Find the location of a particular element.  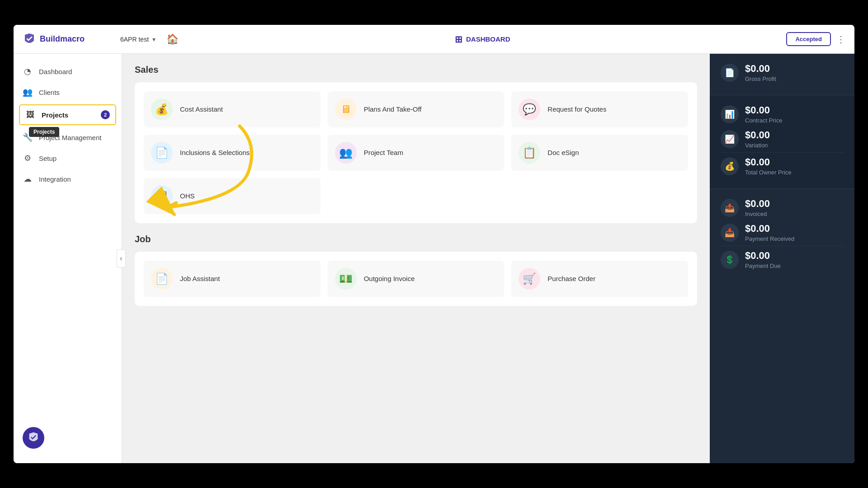

gross-profit-icon: 📄 is located at coordinates (730, 73).